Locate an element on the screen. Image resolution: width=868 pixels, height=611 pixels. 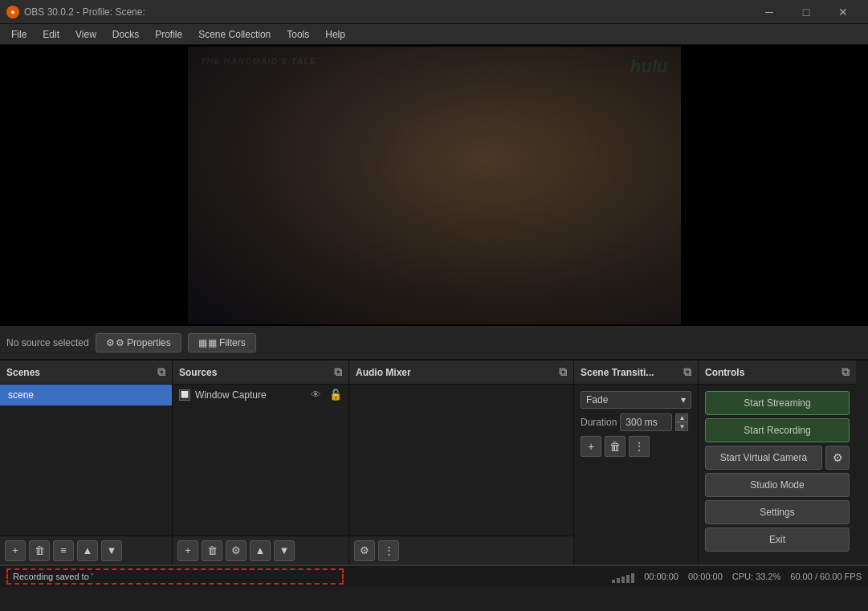
menu-file: File is located at coordinates (19, 35).